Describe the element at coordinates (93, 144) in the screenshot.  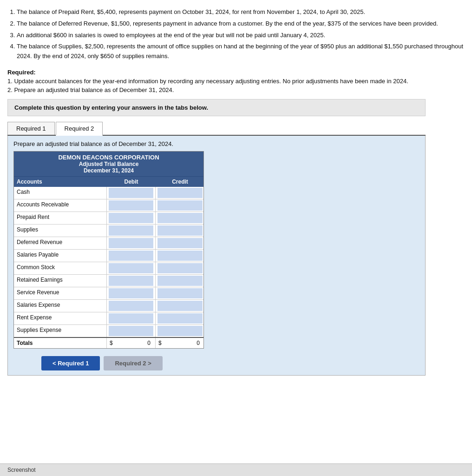
I see `tab-content-description: Prepare an adjusted trial balance as of …` at that location.